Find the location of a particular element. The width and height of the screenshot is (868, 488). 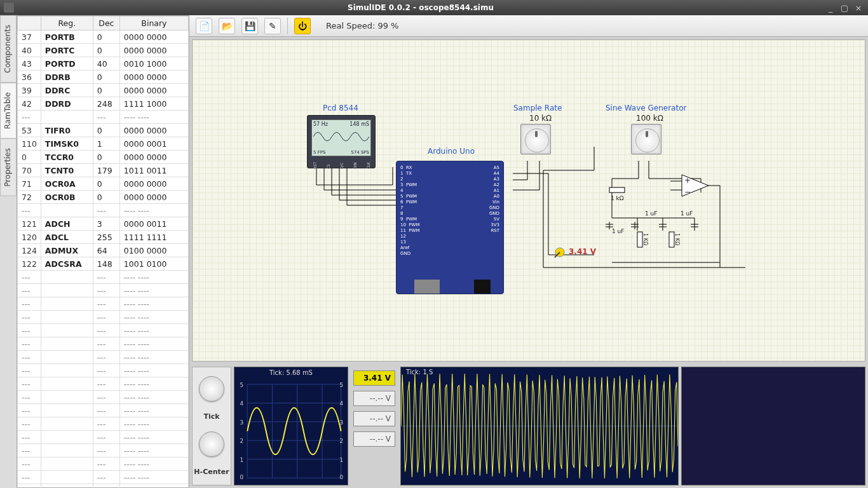

minimize-button: _ is located at coordinates (831, 8).